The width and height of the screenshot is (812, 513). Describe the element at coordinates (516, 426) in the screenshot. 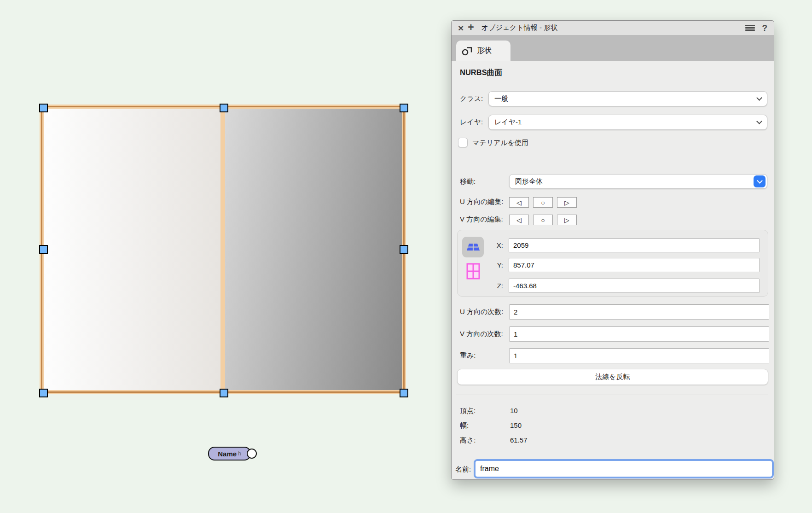

I see `width-value: 150` at that location.